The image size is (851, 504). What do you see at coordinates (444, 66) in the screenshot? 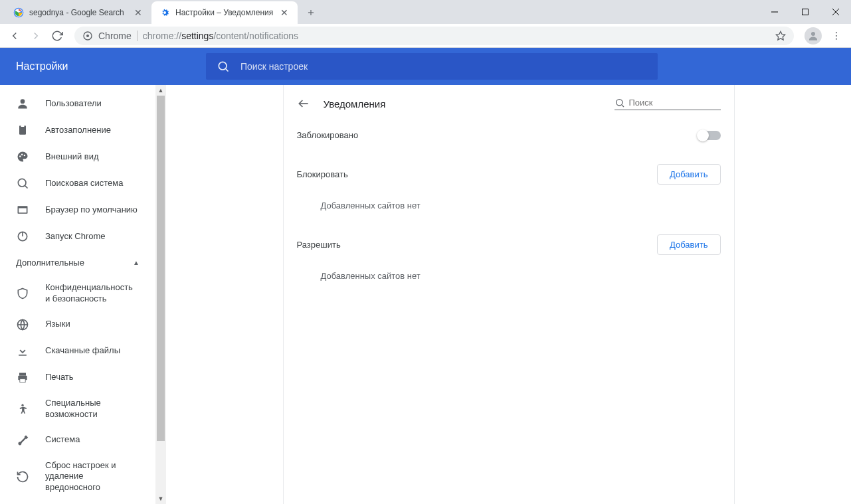
I see `settings-search-input` at bounding box center [444, 66].